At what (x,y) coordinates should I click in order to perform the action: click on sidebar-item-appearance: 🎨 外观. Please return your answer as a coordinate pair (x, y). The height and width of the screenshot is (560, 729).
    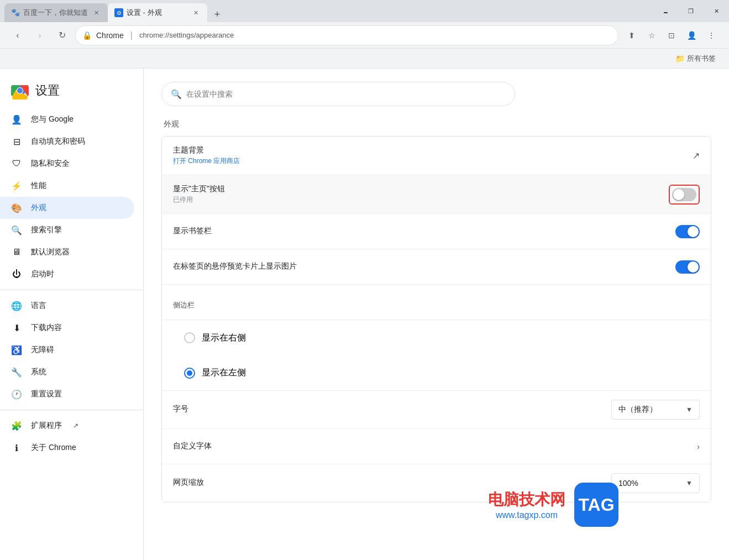
    Looking at the image, I should click on (67, 208).